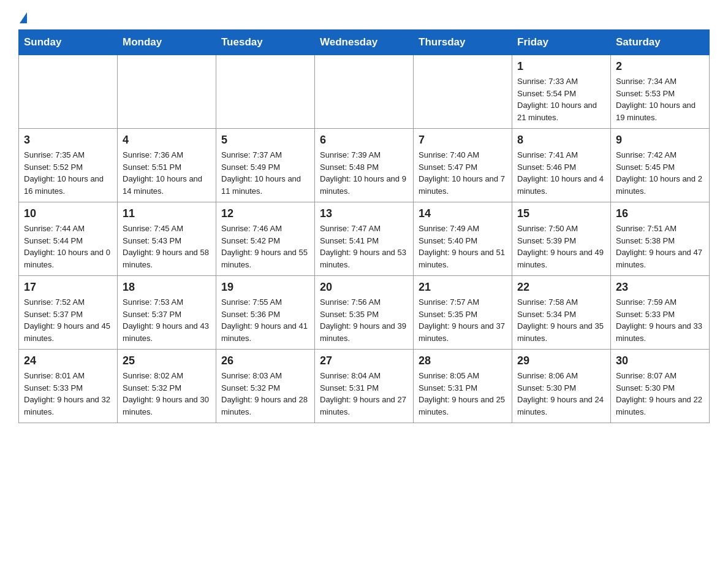 The image size is (728, 563). Describe the element at coordinates (463, 313) in the screenshot. I see `calendar-cell: 21Sunrise: 7:57 AM Sunset: 5:35 PM Dayli…` at that location.